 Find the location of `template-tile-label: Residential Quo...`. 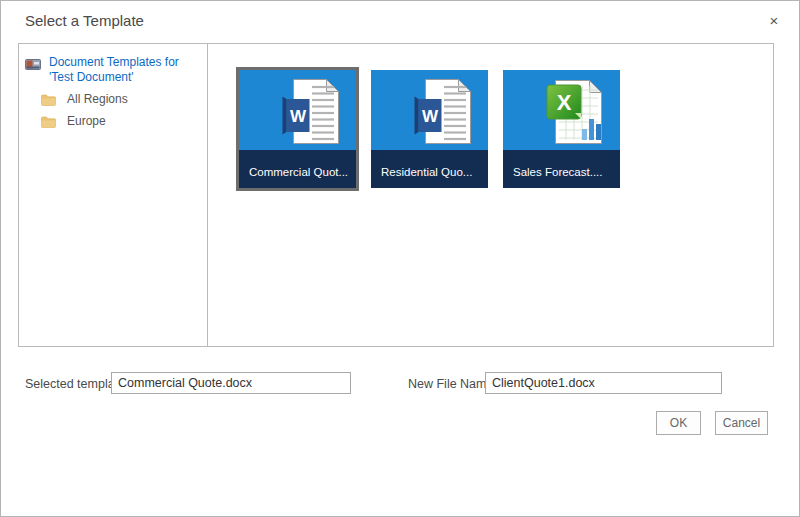

template-tile-label: Residential Quo... is located at coordinates (430, 169).